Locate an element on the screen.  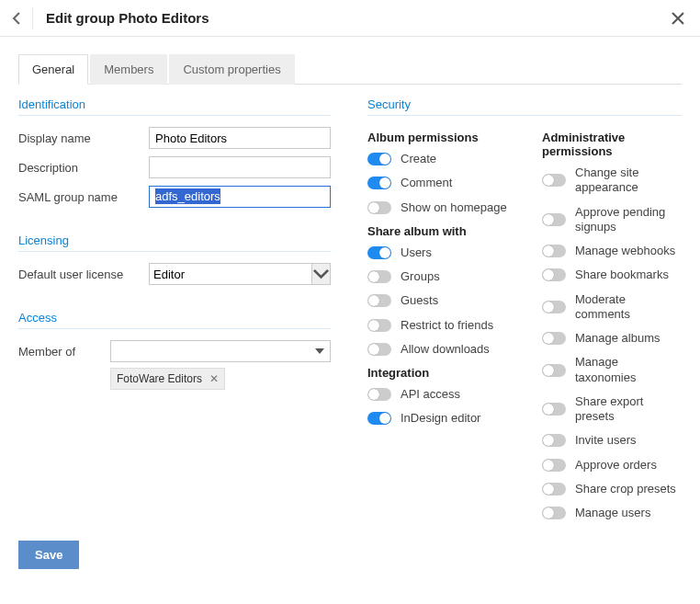
chevron-left-icon is located at coordinates (17, 18).